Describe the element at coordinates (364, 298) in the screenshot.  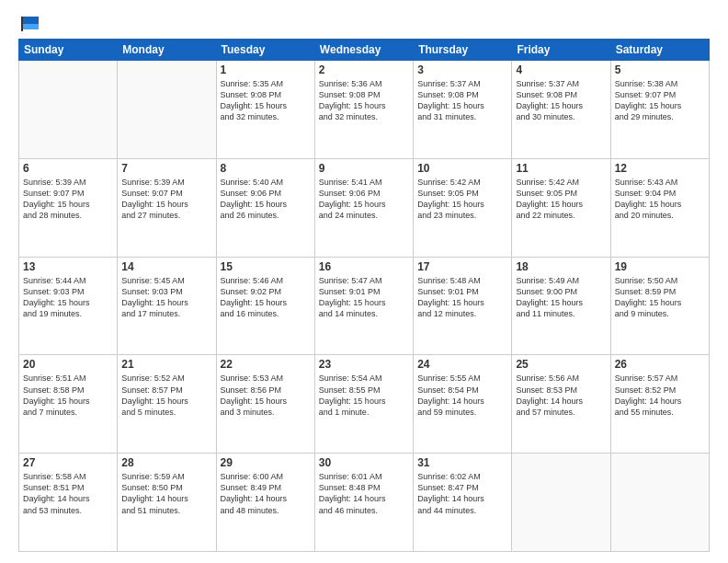
I see `day-info: Sunrise: 5:47 AM Sunset: 9:01 PM Dayligh…` at that location.